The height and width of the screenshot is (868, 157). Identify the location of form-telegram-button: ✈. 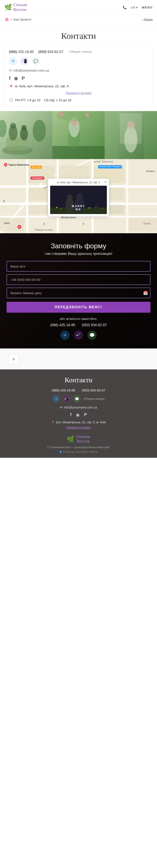
(65, 335).